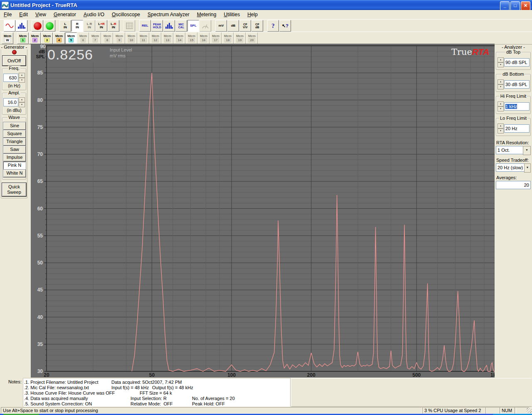 The width and height of the screenshot is (532, 415). Describe the element at coordinates (193, 26) in the screenshot. I see `spl-mode-button: SPL` at that location.